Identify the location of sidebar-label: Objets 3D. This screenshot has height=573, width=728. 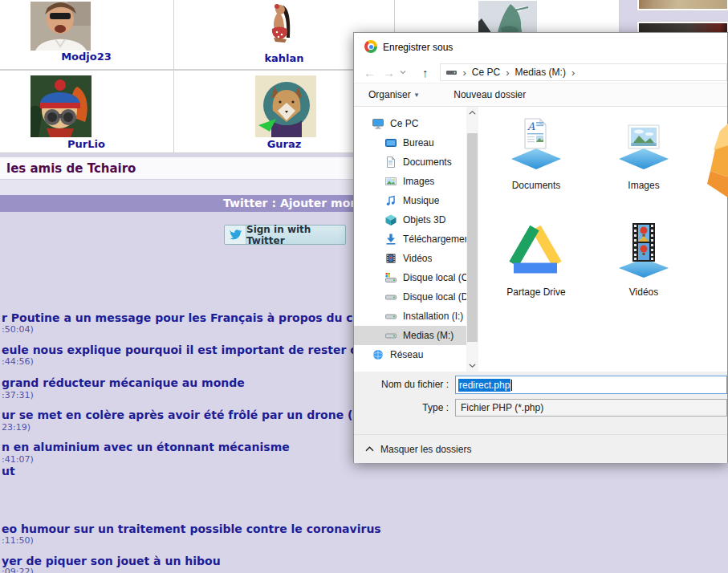
(424, 220).